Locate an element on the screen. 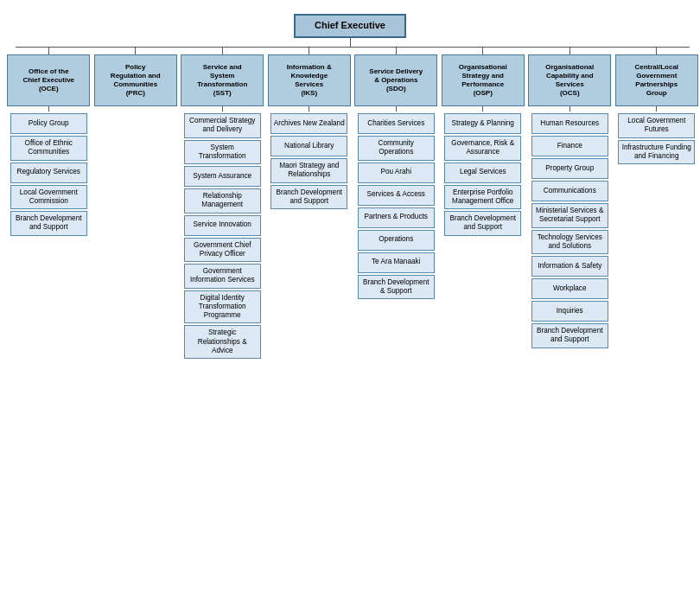 The height and width of the screenshot is (612, 700). ocs-child-7: Information & Safety is located at coordinates (570, 266).